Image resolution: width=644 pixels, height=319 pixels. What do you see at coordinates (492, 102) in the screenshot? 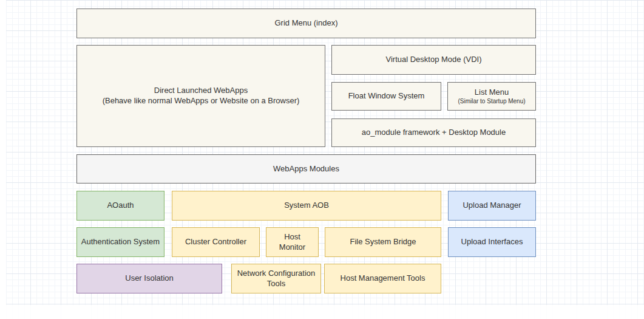
I see `node-label: (Similar to Startup Menu)` at bounding box center [492, 102].